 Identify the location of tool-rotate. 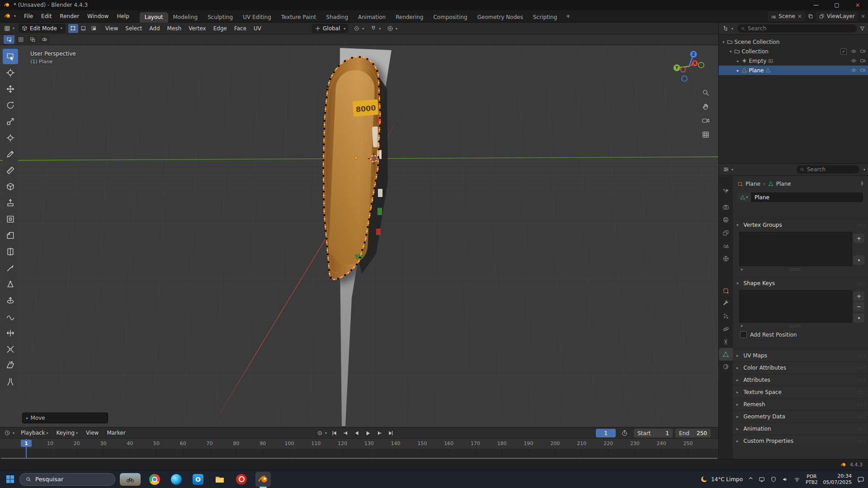
(10, 105).